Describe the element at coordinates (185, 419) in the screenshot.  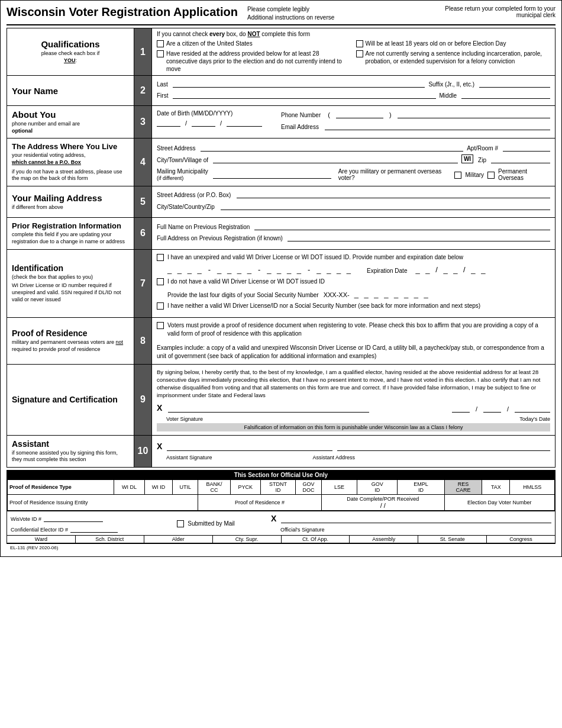
I see `voter-sig-label: Voter Signature` at that location.